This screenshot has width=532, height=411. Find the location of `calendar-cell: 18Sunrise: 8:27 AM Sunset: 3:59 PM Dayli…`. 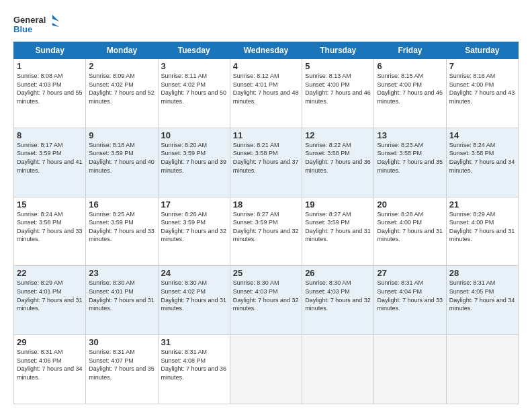

calendar-cell: 18Sunrise: 8:27 AM Sunset: 3:59 PM Dayli… is located at coordinates (266, 231).